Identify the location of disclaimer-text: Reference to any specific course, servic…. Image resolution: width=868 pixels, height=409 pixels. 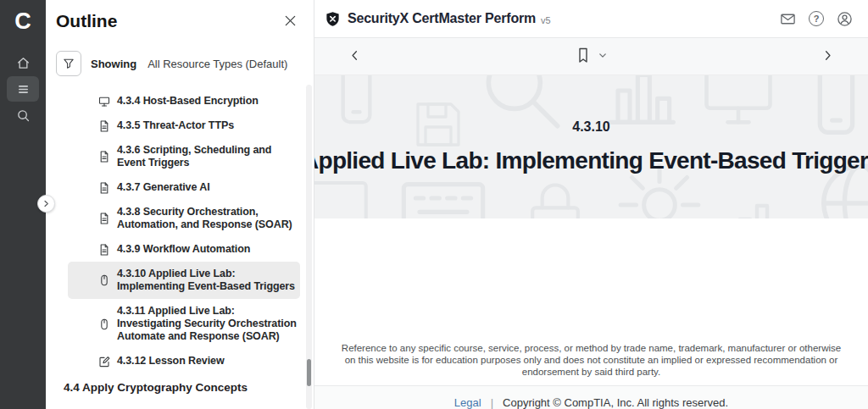
(592, 360).